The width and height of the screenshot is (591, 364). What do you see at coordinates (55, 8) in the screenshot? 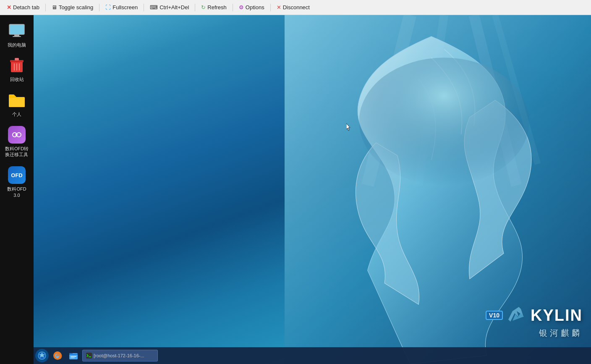
I see `toggle-scaling-icon: 🖥` at bounding box center [55, 8].